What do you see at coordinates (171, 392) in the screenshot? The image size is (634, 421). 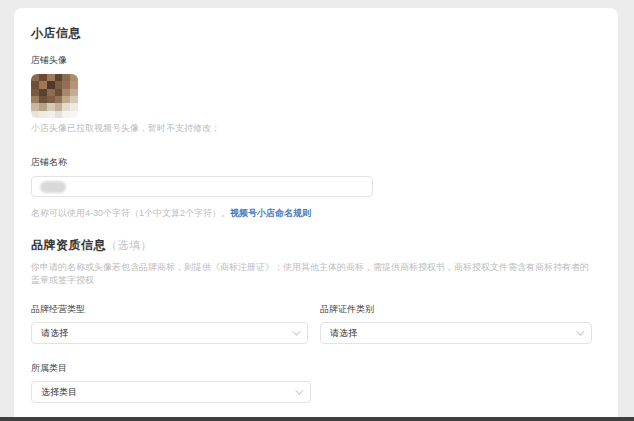 I see `category-select: 选择类目` at bounding box center [171, 392].